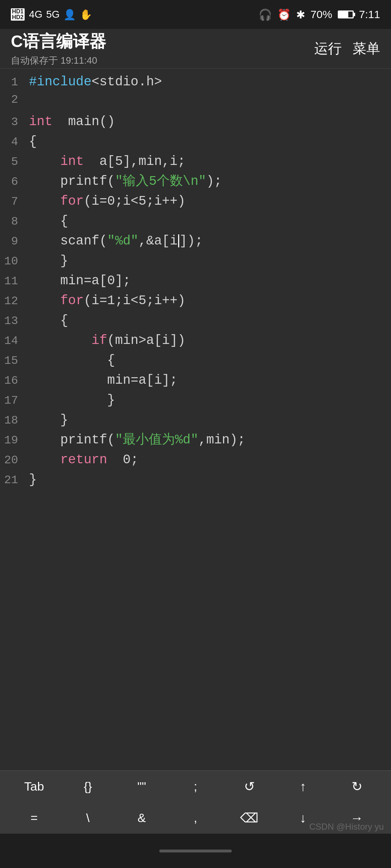  What do you see at coordinates (196, 281) in the screenshot?
I see `table-row: 11 min=a[0];` at bounding box center [196, 281].